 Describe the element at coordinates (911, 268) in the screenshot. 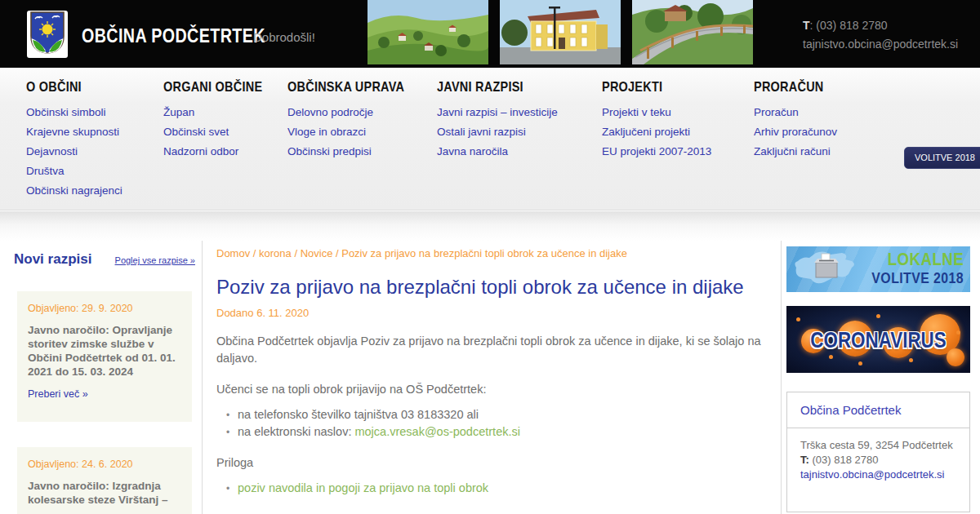

I see `banner-volitve-text: LOKALNE VOLITVE 2018` at that location.